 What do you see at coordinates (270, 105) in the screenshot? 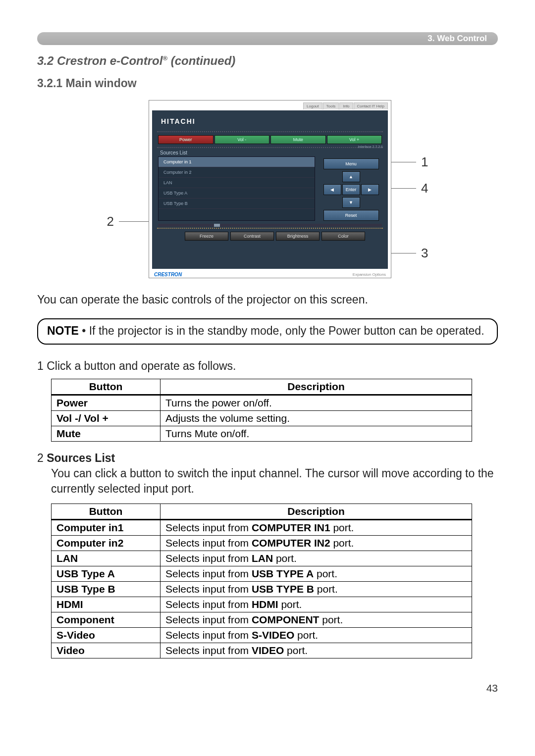
I see `ui-tab-bar: Logout Tools Info Contact IT Help` at bounding box center [270, 105].